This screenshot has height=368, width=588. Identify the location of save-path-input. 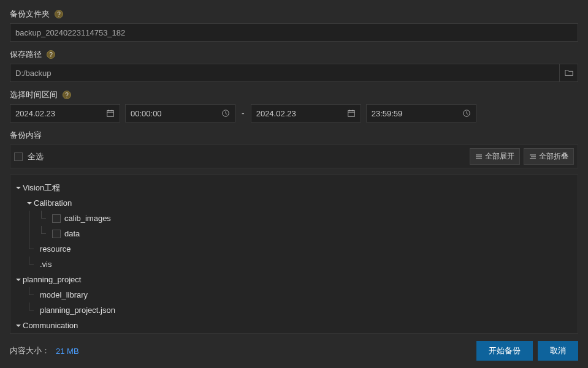
(284, 73).